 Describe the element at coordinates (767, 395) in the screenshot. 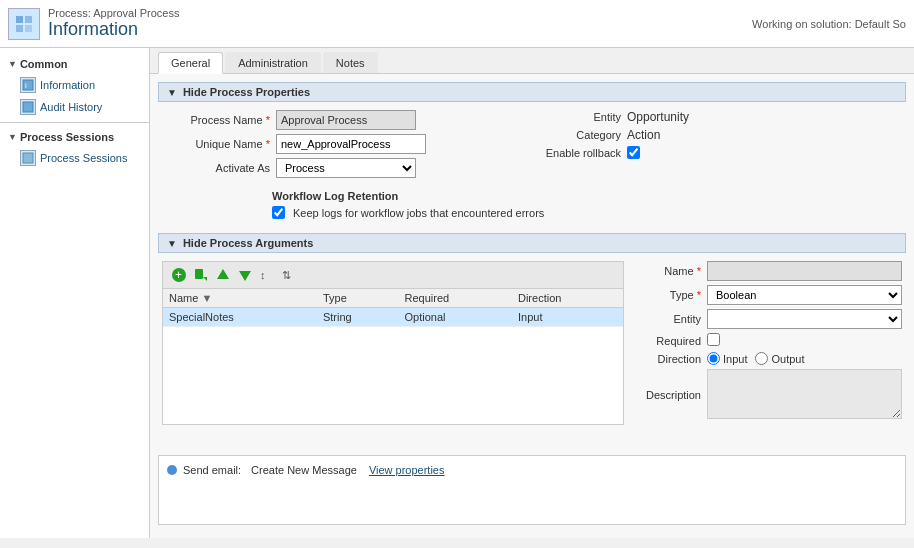

I see `arg-description-row: Description` at that location.